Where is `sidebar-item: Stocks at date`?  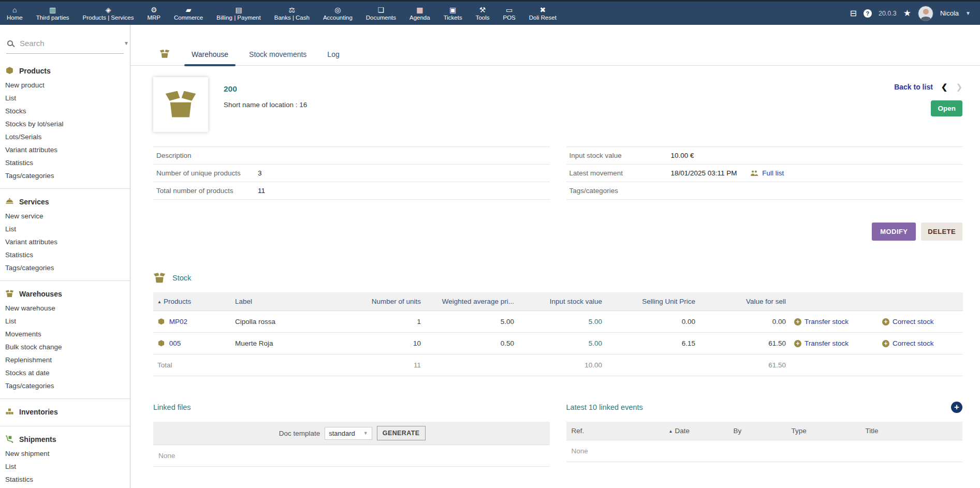
sidebar-item: Stocks at date is located at coordinates (65, 373).